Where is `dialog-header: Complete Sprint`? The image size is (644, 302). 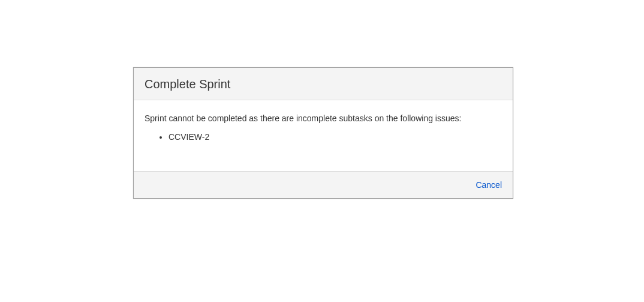 dialog-header: Complete Sprint is located at coordinates (323, 84).